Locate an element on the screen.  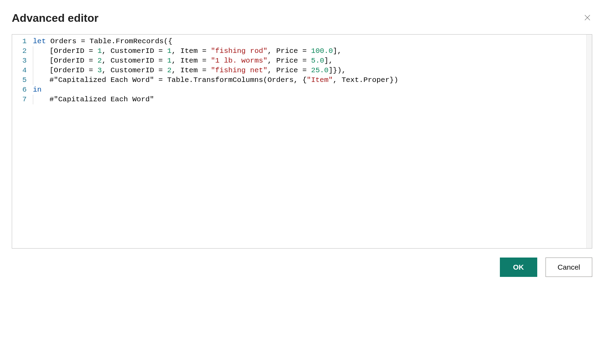
code-line: [OrderID = 2, CustomerID = 1, Item = "1 … is located at coordinates (312, 61).